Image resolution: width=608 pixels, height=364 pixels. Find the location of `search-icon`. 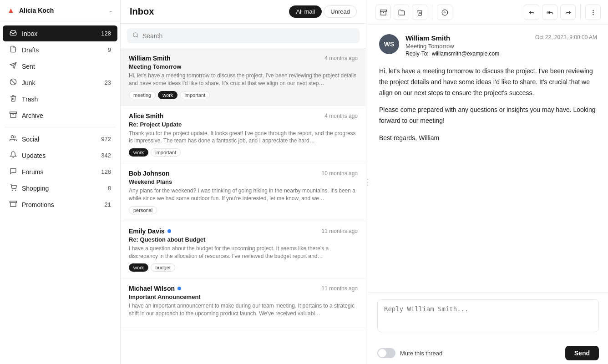

search-icon is located at coordinates (136, 35).